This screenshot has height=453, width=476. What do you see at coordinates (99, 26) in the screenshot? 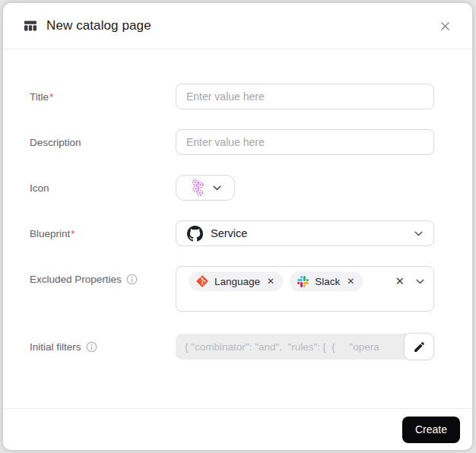
I see `dialog-title: New catalog page` at bounding box center [99, 26].